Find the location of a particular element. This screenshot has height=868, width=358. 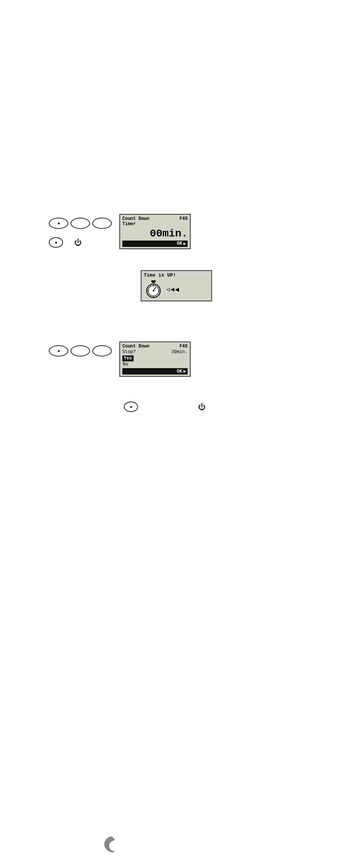

section1-container: ⏻ Count Down F45 Timer 00min. OK ▶ is located at coordinates (120, 232).